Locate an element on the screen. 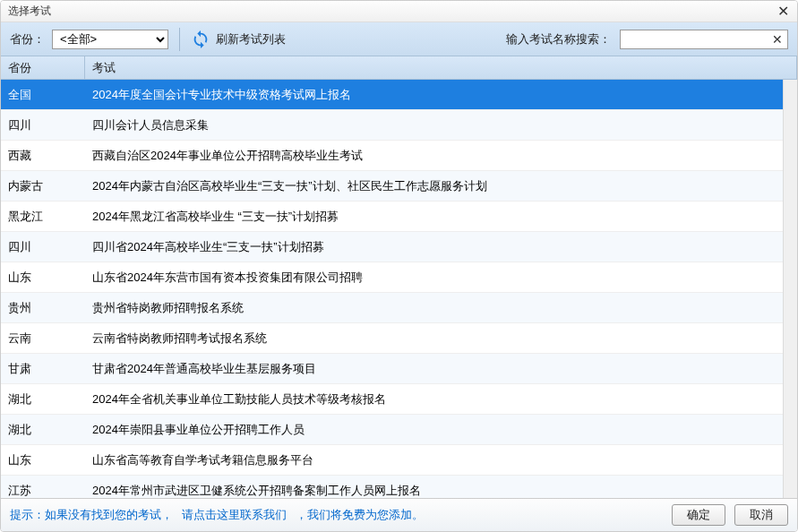  hint-suffix: ，我们将免费为您添加。 is located at coordinates (360, 515).